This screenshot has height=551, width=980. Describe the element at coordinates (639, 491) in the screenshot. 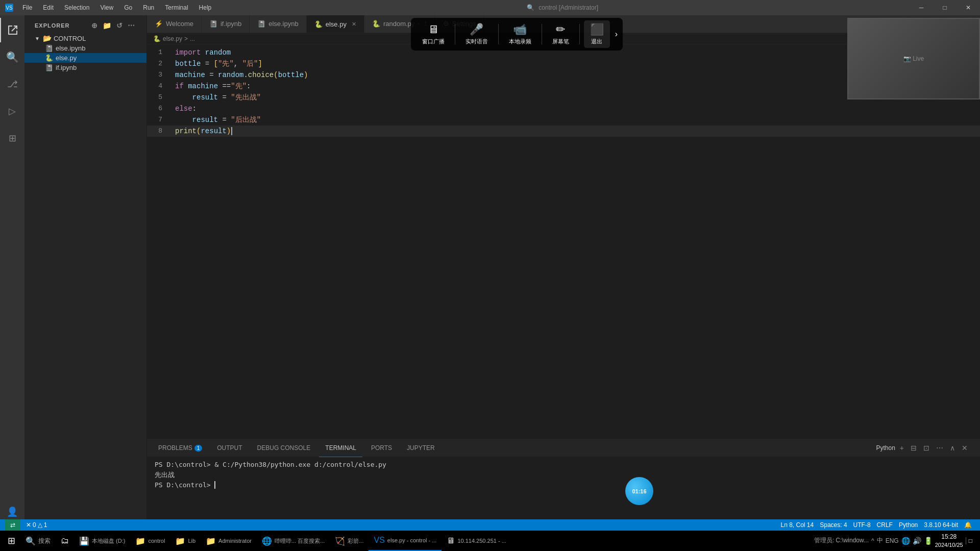

I see `blue-circle-avatar: 01:16` at that location.